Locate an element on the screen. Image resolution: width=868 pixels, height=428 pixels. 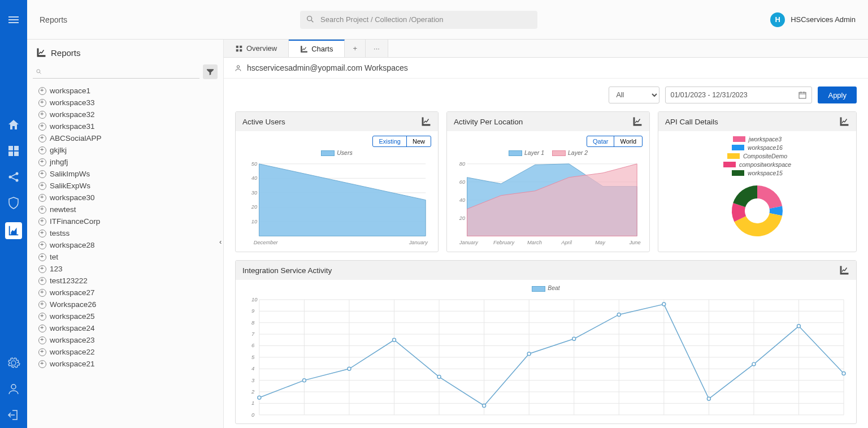
tree-item: SalikExpWs is located at coordinates (130, 185).